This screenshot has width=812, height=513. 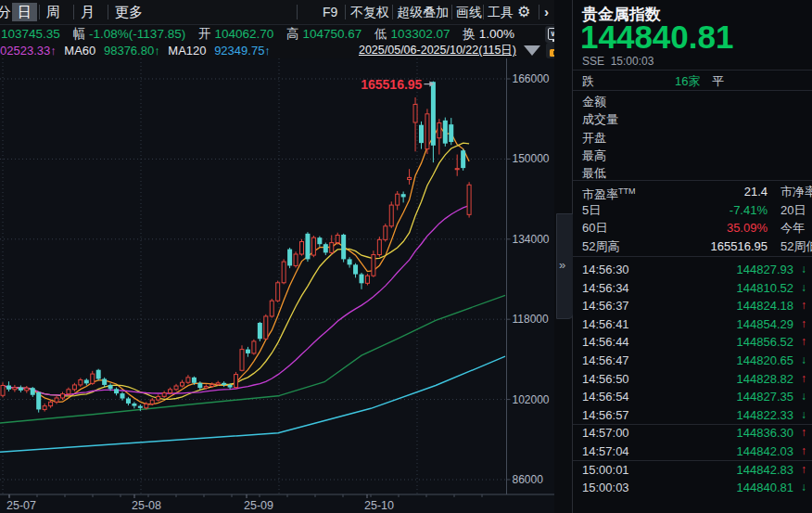 I want to click on tick-time: 14:56:37, so click(x=606, y=306).